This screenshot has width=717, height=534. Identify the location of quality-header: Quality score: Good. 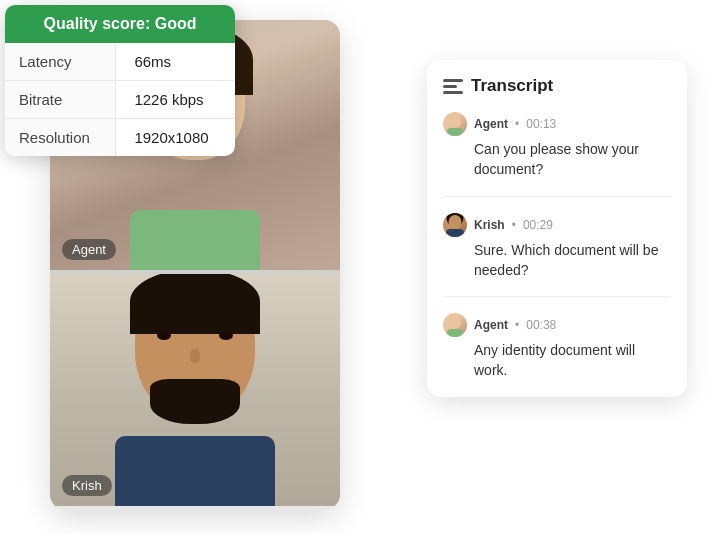
(120, 24).